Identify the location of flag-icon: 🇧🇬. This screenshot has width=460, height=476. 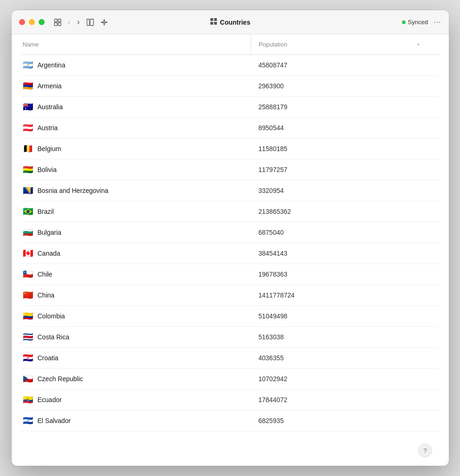
(28, 232).